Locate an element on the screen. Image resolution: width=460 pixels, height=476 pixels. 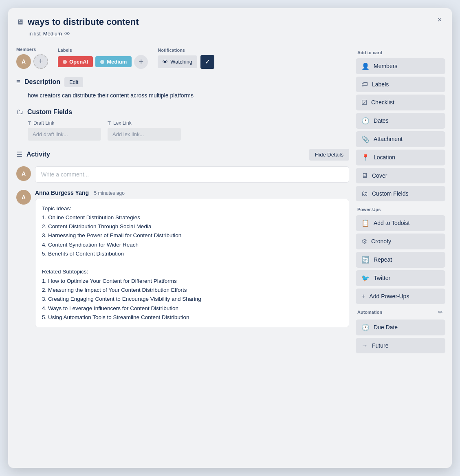
list-link: Medium is located at coordinates (53, 33).